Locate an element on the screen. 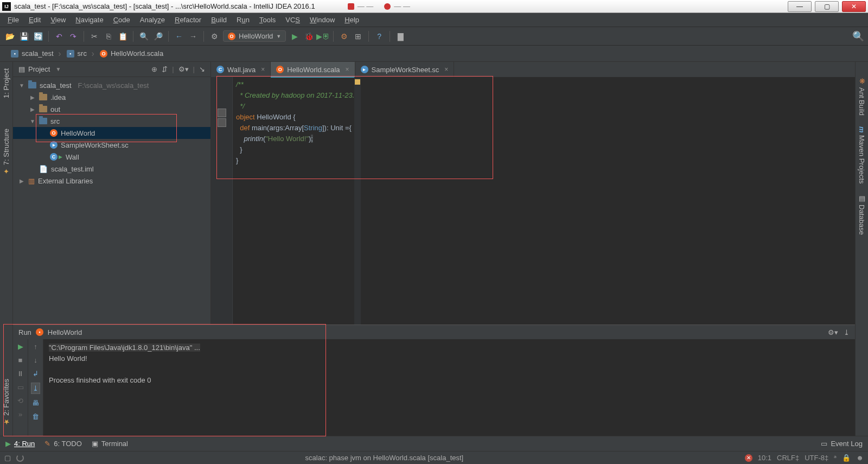 Image resolution: width=868 pixels, height=464 pixels. save-icon: 💾 is located at coordinates (24, 36).